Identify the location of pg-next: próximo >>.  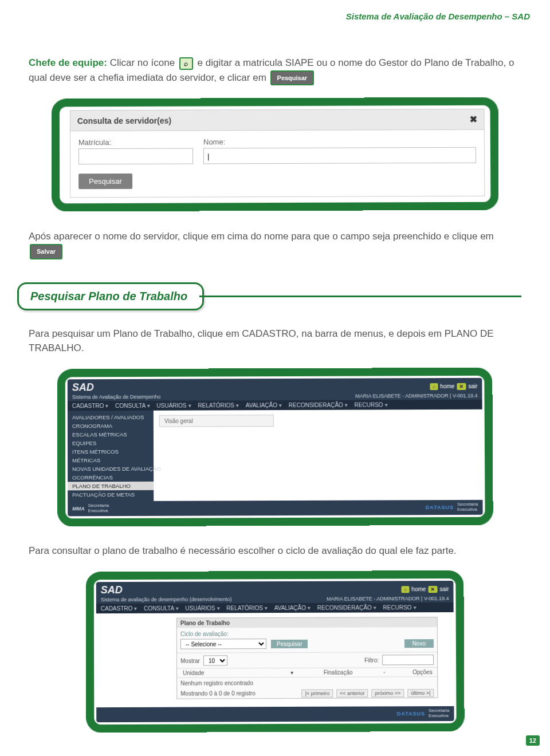
(387, 693).